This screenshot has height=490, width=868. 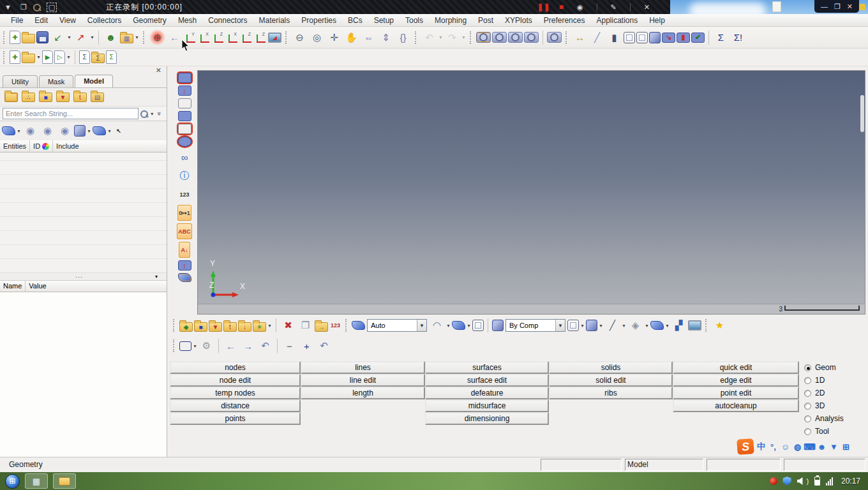 What do you see at coordinates (80, 37) in the screenshot?
I see `export-icon: ↗` at bounding box center [80, 37].